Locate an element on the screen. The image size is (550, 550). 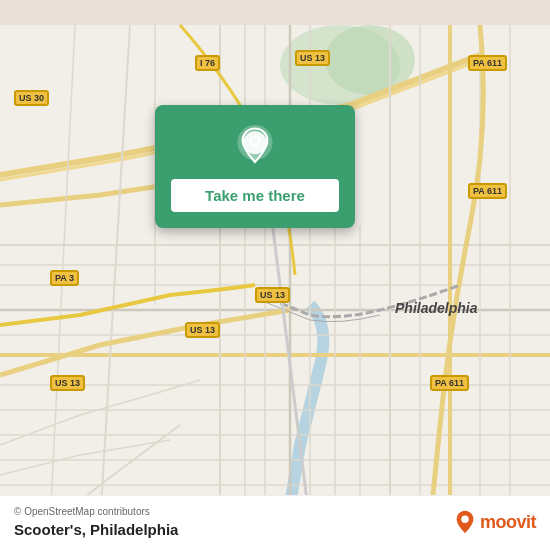
road-badge-us13-top: US 13 is located at coordinates (312, 58).